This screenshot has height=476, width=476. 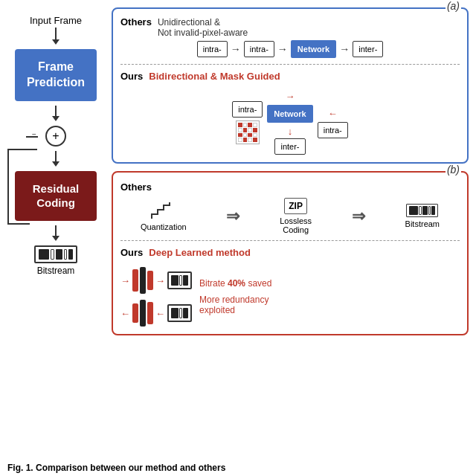 What do you see at coordinates (240, 125) in the screenshot?
I see `mc1` at bounding box center [240, 125].